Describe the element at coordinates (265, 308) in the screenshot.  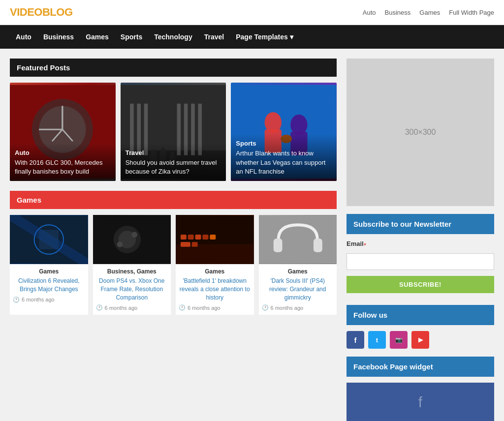
I see `clock-icon-3: 🕐` at that location.